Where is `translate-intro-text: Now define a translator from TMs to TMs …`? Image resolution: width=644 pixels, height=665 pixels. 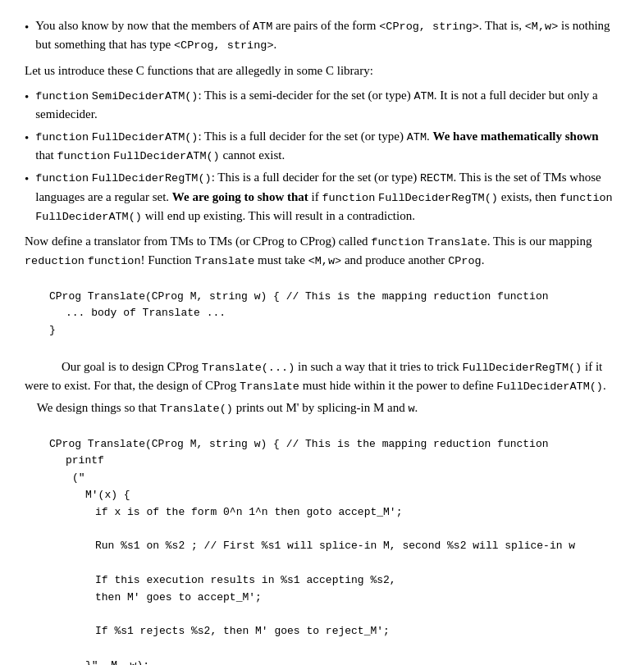 translate-intro-text: Now define a translator from TMs to TMs … is located at coordinates (308, 251).